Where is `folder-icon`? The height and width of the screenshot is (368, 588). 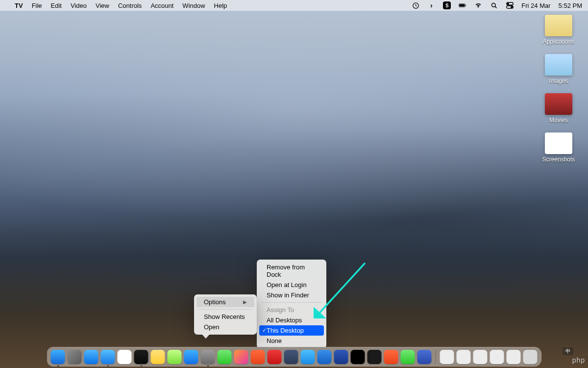
folder-icon is located at coordinates (559, 26).